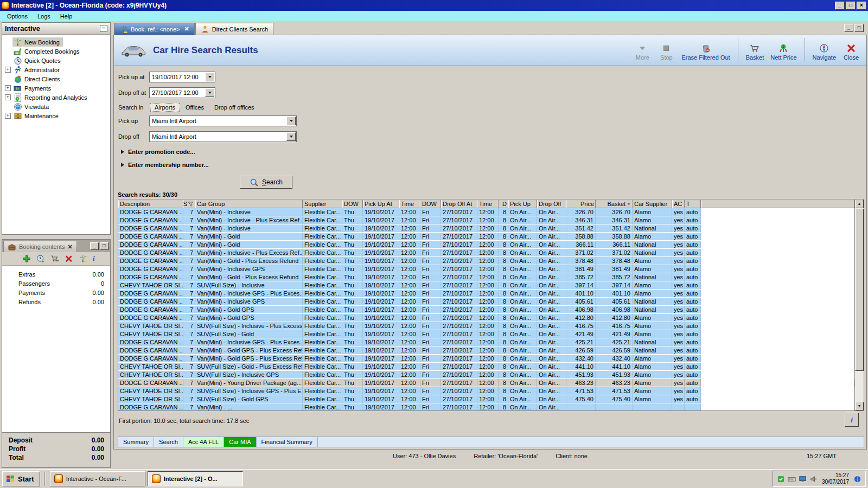 This screenshot has width=868, height=488. What do you see at coordinates (56, 88) in the screenshot?
I see `sidebar-item-payments: +Payments` at bounding box center [56, 88].